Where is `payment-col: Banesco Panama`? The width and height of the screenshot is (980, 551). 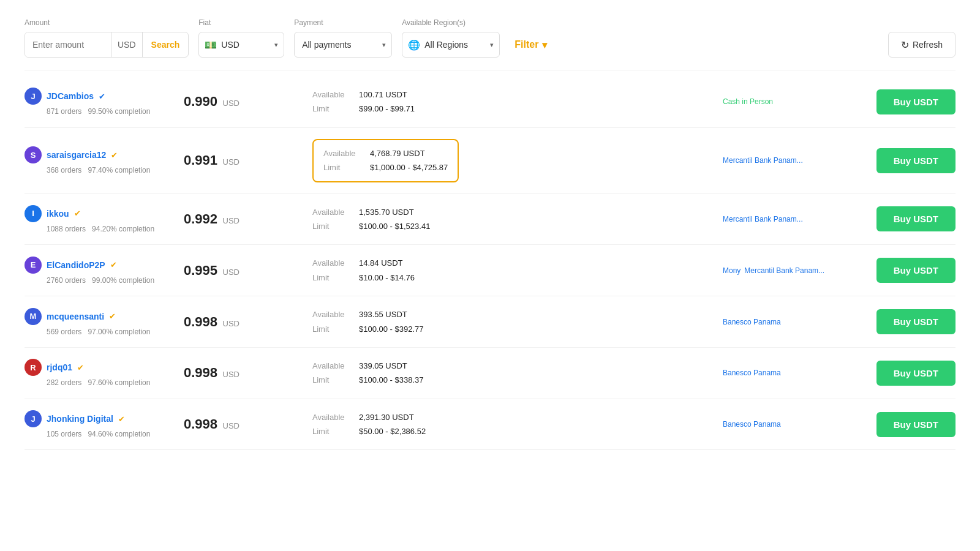 payment-col: Banesco Panama is located at coordinates (790, 424).